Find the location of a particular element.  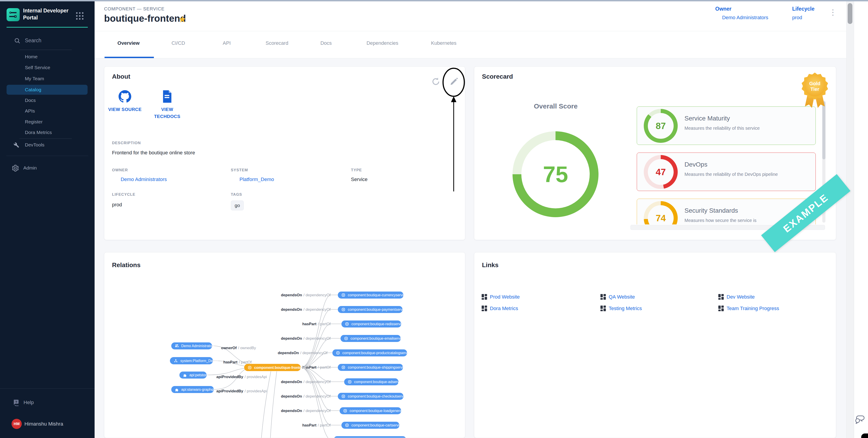

page-scrollbar-thumb is located at coordinates (850, 13).